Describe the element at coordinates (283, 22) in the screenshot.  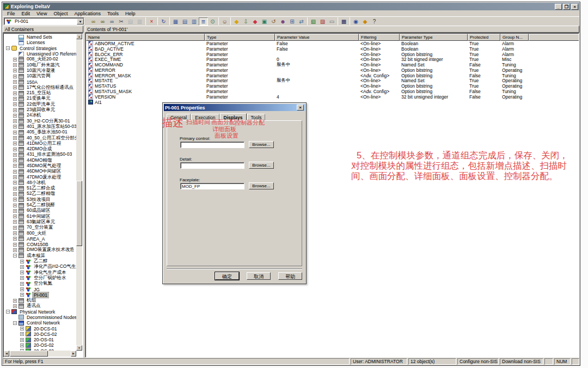
I see `security-user-button: ☻` at that location.